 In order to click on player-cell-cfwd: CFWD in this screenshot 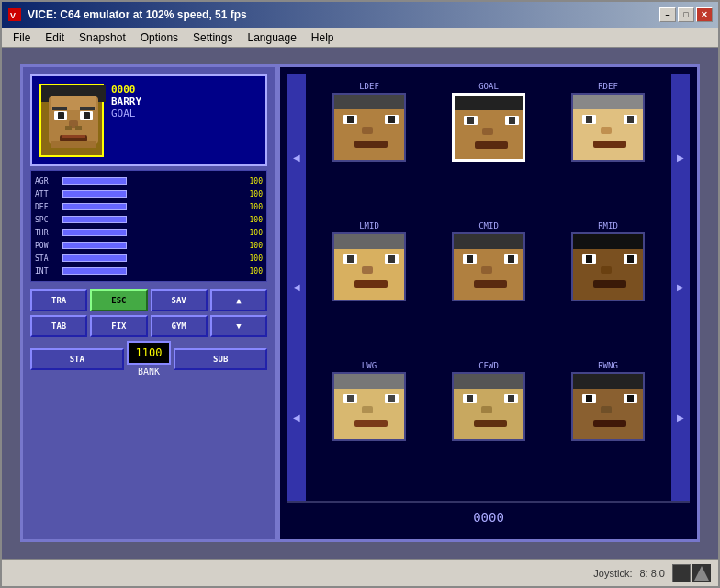, I will do `click(489, 427)`.